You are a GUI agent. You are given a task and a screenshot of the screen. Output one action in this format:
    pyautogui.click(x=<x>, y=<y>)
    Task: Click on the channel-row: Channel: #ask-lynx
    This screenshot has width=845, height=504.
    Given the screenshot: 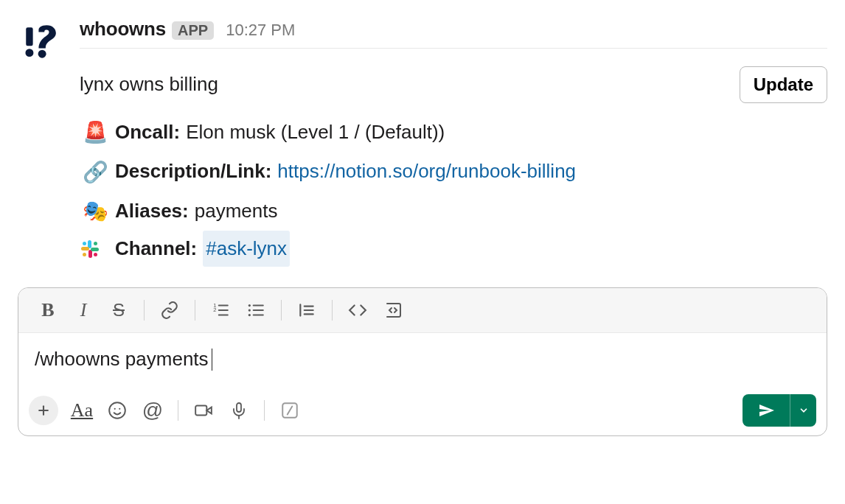 What is the action you would take?
    pyautogui.click(x=406, y=249)
    